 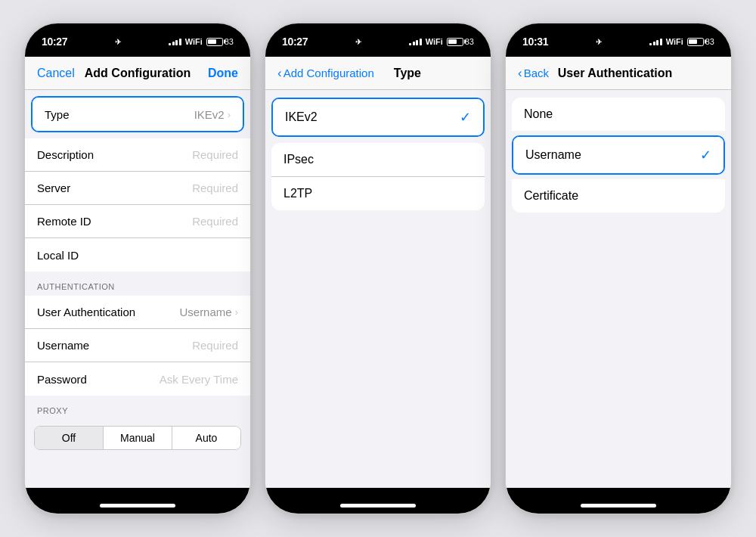 What do you see at coordinates (618, 196) in the screenshot?
I see `certificate-section: Certificate` at bounding box center [618, 196].